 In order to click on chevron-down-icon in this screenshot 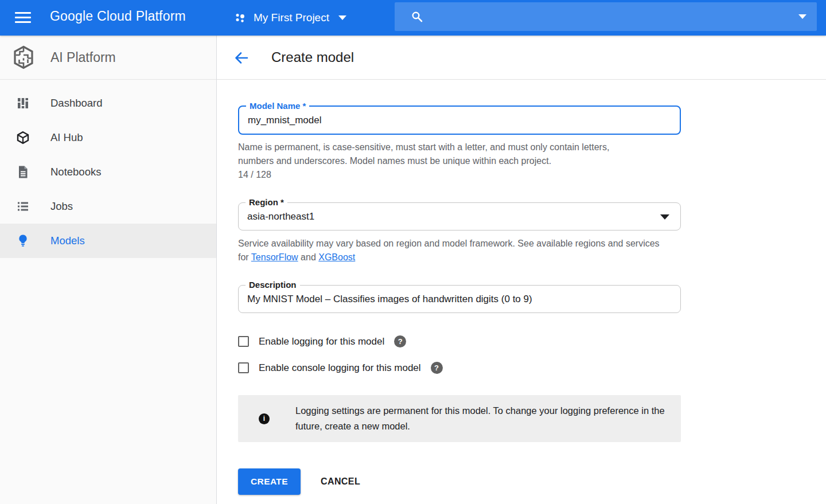, I will do `click(342, 18)`.